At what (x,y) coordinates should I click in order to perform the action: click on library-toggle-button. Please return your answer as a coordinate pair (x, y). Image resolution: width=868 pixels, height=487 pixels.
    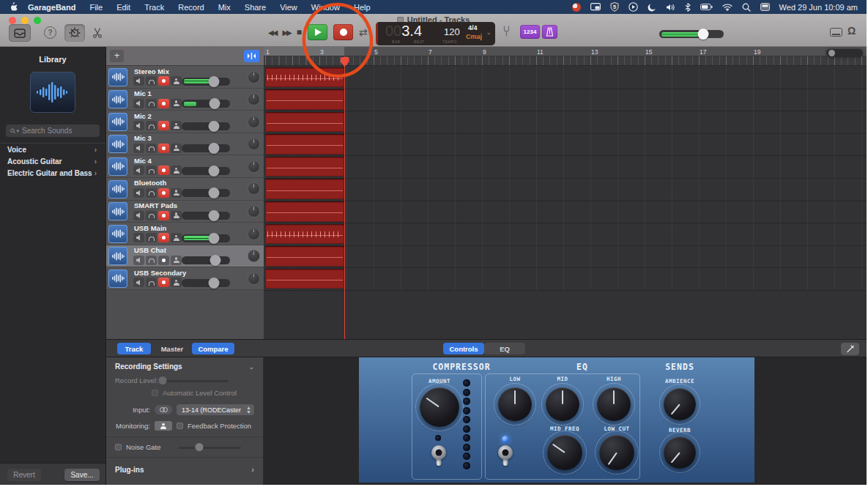
    Looking at the image, I should click on (20, 33).